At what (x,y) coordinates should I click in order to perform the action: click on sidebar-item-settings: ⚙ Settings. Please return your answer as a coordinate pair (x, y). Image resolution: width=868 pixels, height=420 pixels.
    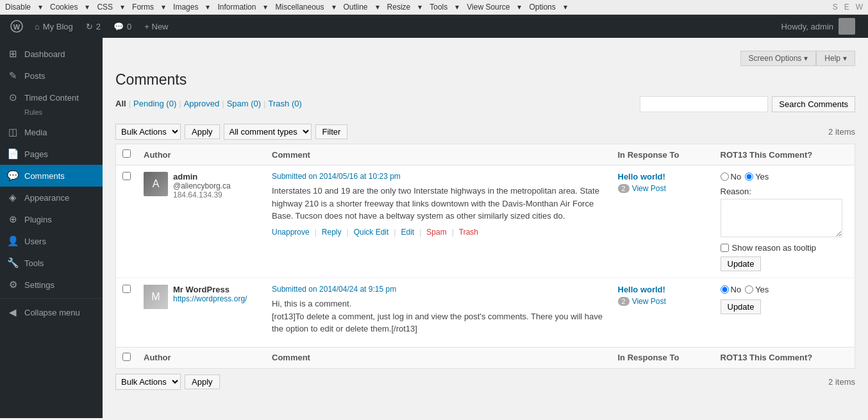
    Looking at the image, I should click on (51, 285).